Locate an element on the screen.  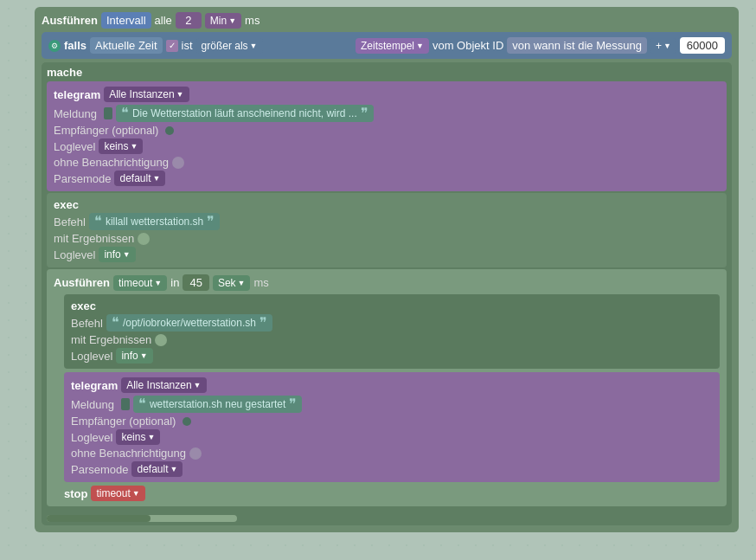
groesser-als-dropdown: größer als is located at coordinates (230, 46).